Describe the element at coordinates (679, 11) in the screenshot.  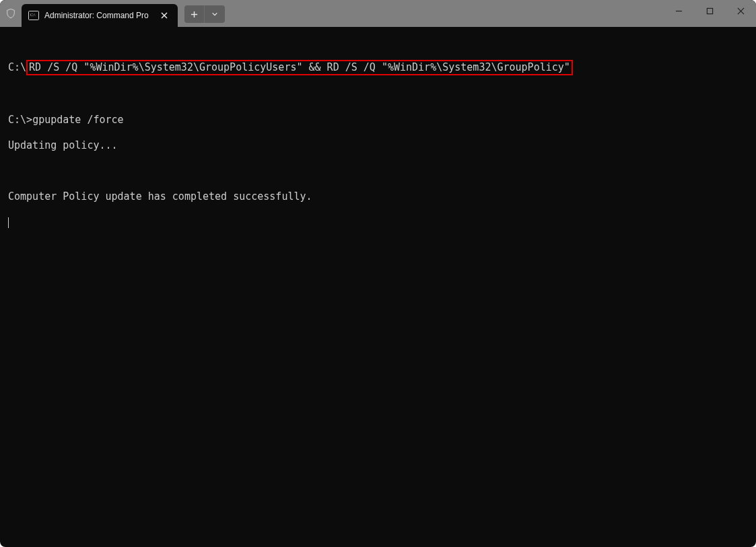
I see `minimize-button` at that location.